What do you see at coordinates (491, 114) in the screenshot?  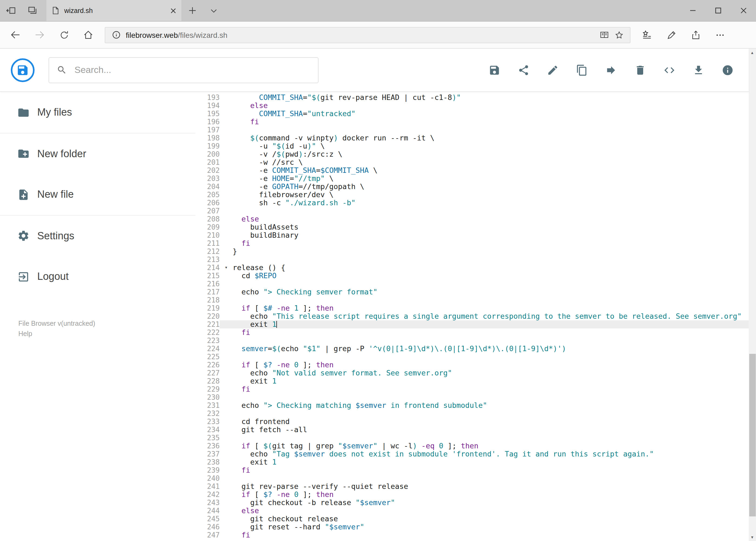 I see `code-text: COMMIT_SHA="untracked"` at bounding box center [491, 114].